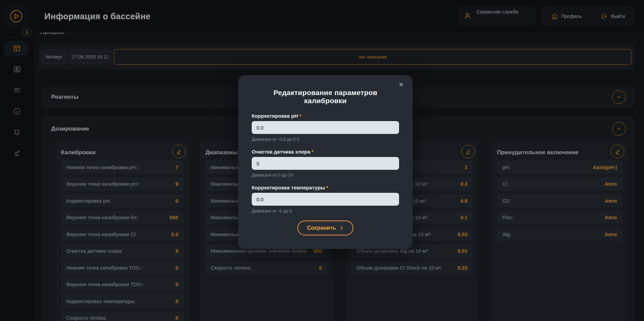 Image resolution: width=644 pixels, height=321 pixels. Describe the element at coordinates (325, 116) in the screenshot. I see `field-label: Корректировка pH*` at that location.